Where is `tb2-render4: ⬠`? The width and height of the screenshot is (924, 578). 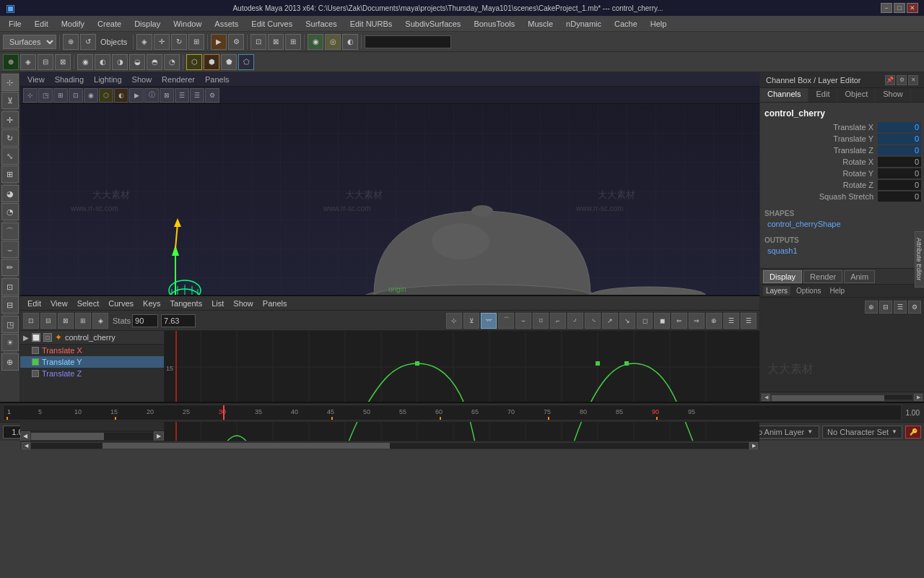 tb2-render4: ⬠ is located at coordinates (246, 62).